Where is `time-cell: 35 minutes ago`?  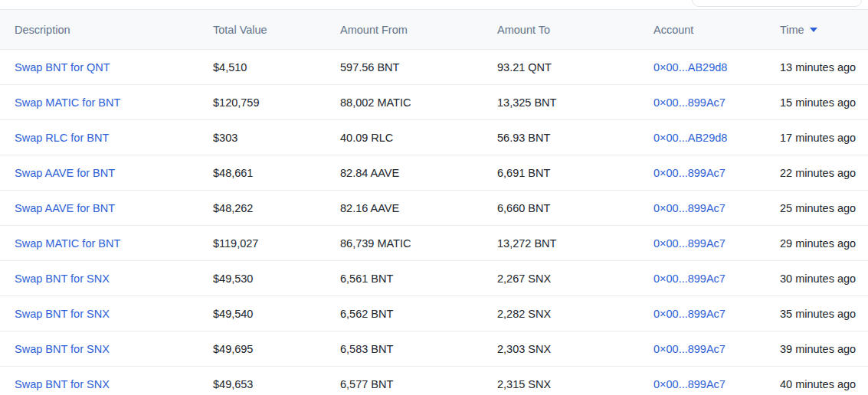
time-cell: 35 minutes ago is located at coordinates (817, 314).